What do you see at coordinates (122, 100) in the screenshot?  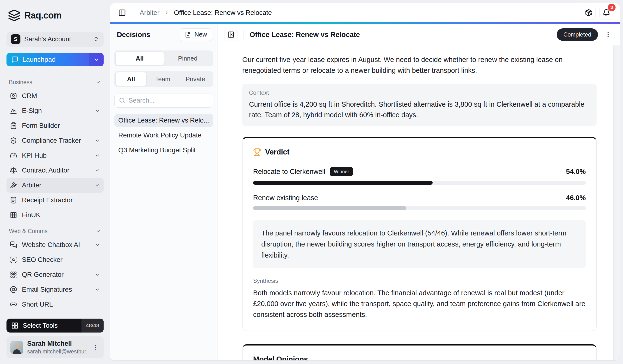 I see `search-icon` at bounding box center [122, 100].